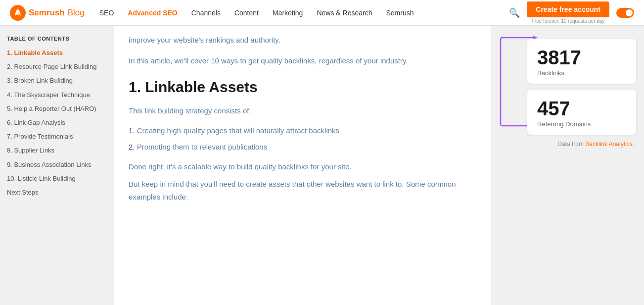 The image size is (644, 305). I want to click on section-heading: 1. Linkable Assets, so click(302, 87).